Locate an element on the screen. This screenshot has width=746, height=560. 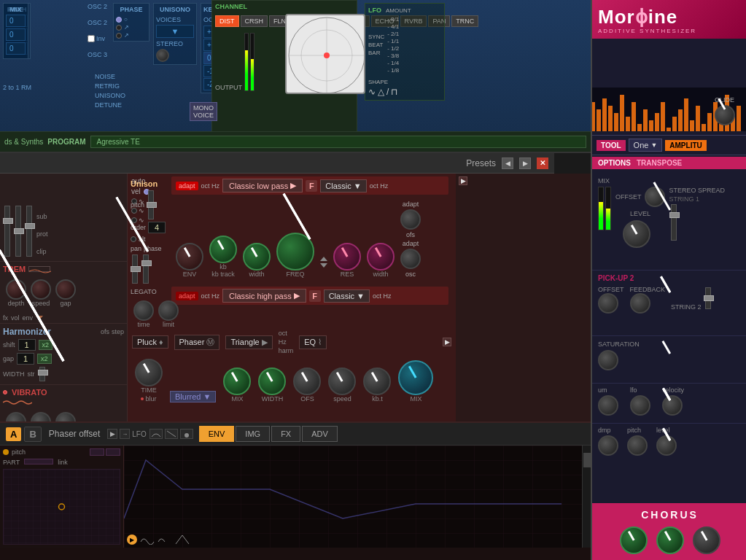
osc-knob-f1 is located at coordinates (411, 259).